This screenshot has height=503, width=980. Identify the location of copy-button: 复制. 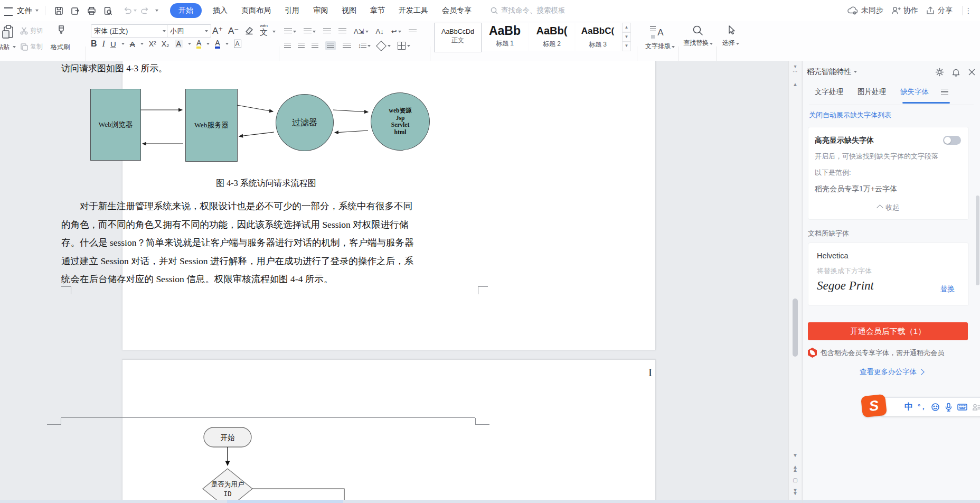
(32, 46).